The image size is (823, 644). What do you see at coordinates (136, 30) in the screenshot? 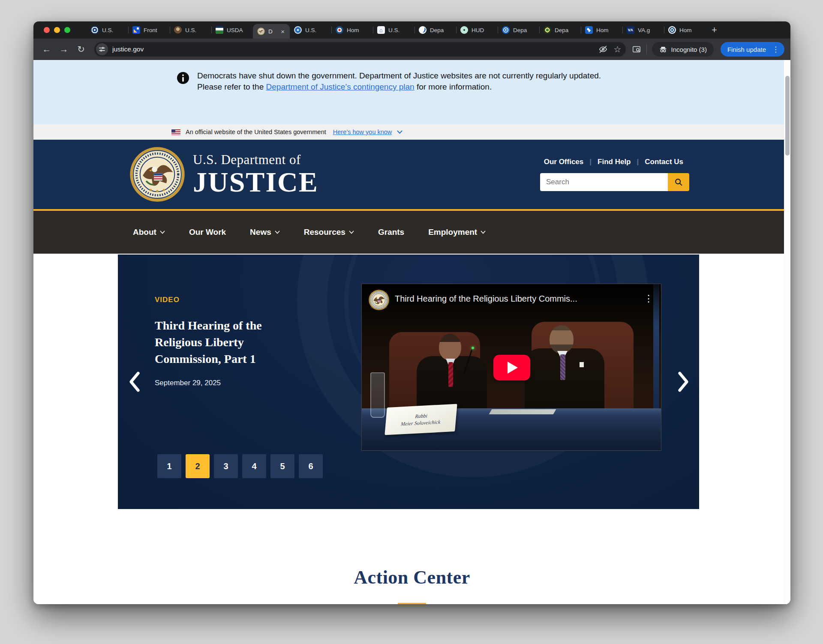
I see `frontpage-favicon` at bounding box center [136, 30].